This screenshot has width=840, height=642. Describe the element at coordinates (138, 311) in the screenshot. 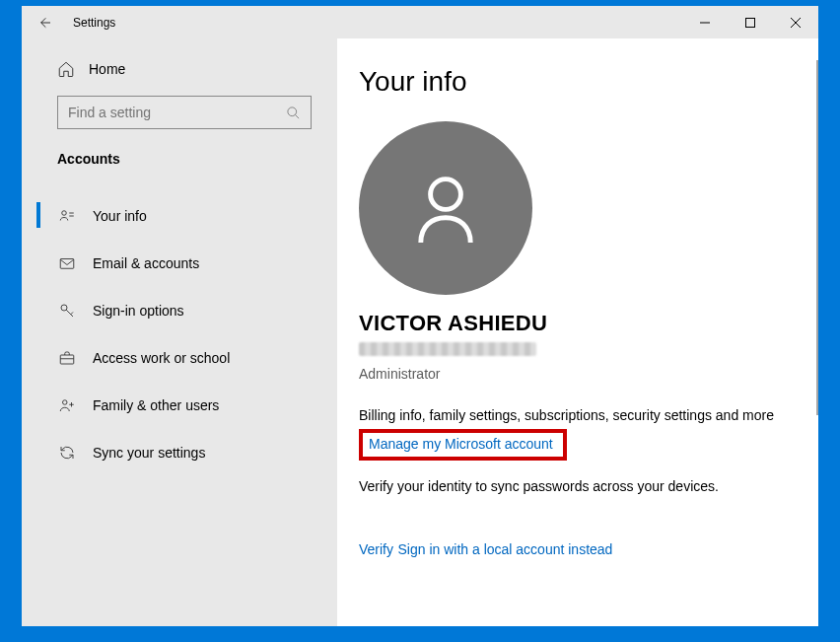

I see `sidebar-item-label: Sign-in options` at that location.